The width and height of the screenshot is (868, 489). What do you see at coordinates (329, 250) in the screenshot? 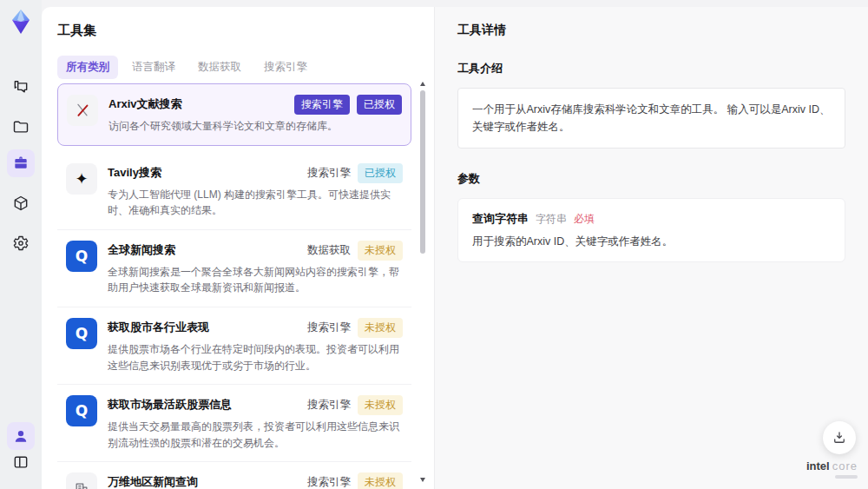
I see `category-label: 数据获取` at bounding box center [329, 250].